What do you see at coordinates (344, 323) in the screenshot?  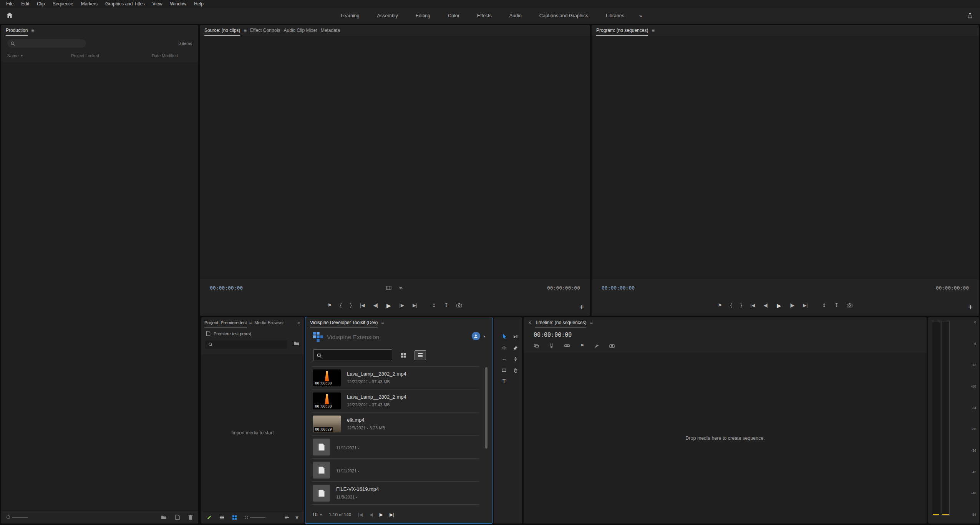 I see `tab-vidispine-toolkit: Vidispine Developer Toolkit (Dev)` at bounding box center [344, 323].